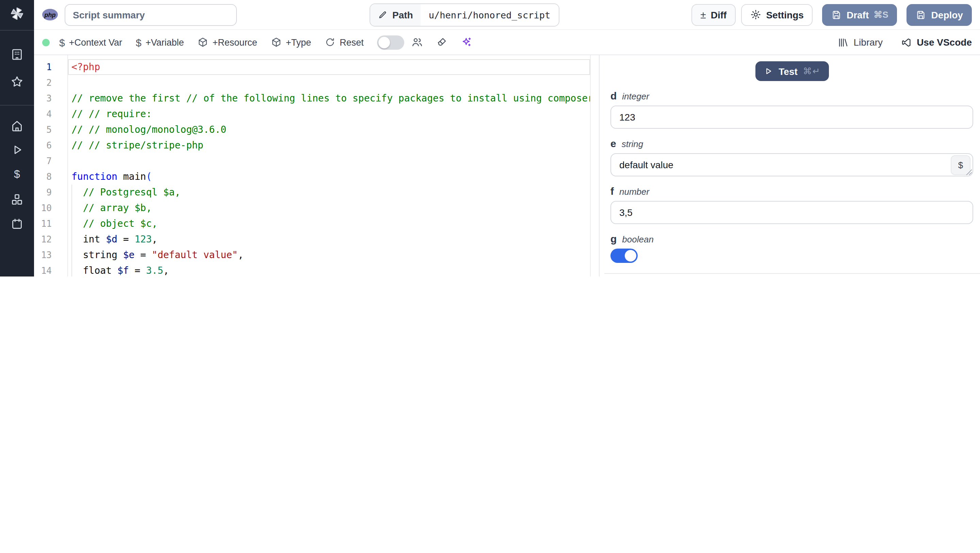 The width and height of the screenshot is (980, 553). What do you see at coordinates (329, 161) in the screenshot?
I see `code-line` at bounding box center [329, 161].